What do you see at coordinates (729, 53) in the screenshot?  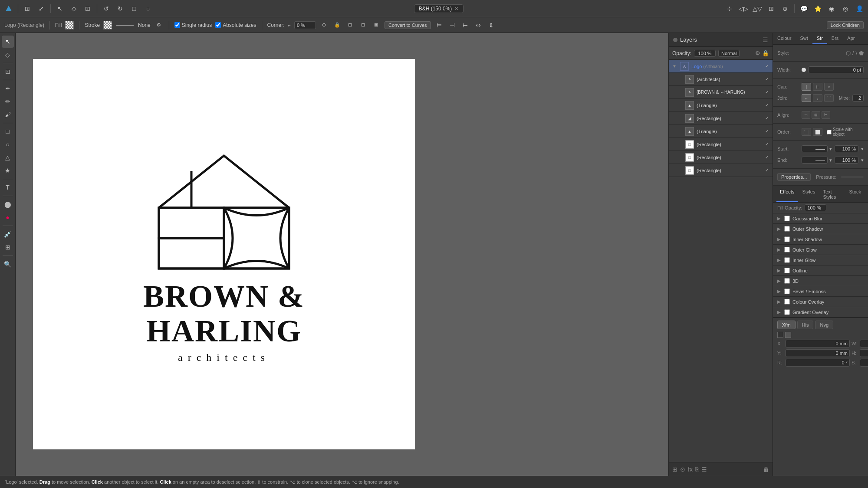 I see `layers-blend-mode: Normal` at bounding box center [729, 53].